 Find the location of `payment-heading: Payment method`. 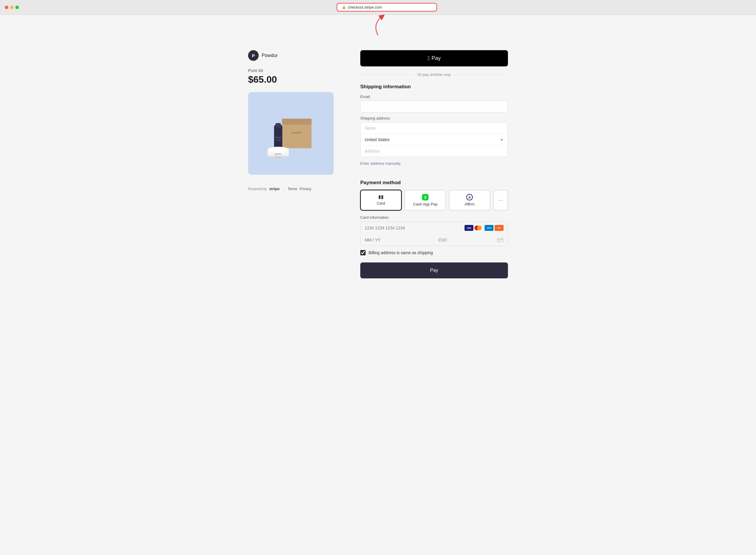

payment-heading: Payment method is located at coordinates (434, 183).